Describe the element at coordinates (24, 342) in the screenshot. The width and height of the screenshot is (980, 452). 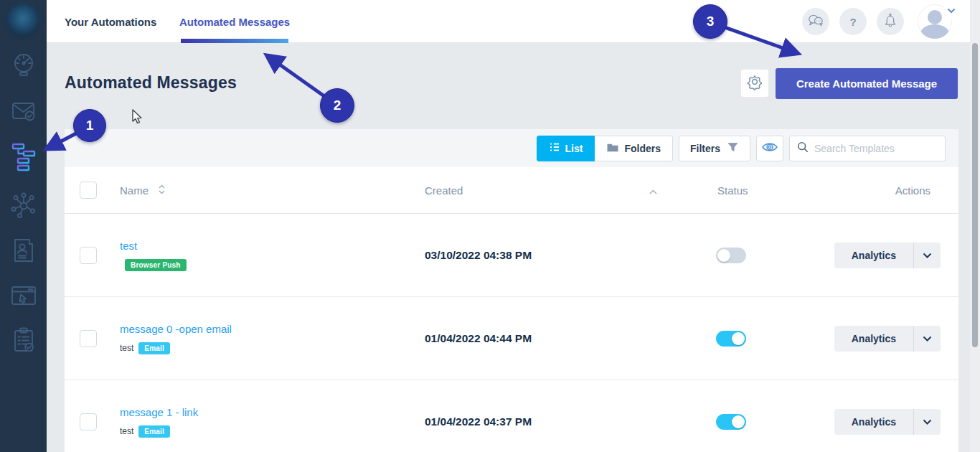
I see `clipboard-check-icon` at that location.